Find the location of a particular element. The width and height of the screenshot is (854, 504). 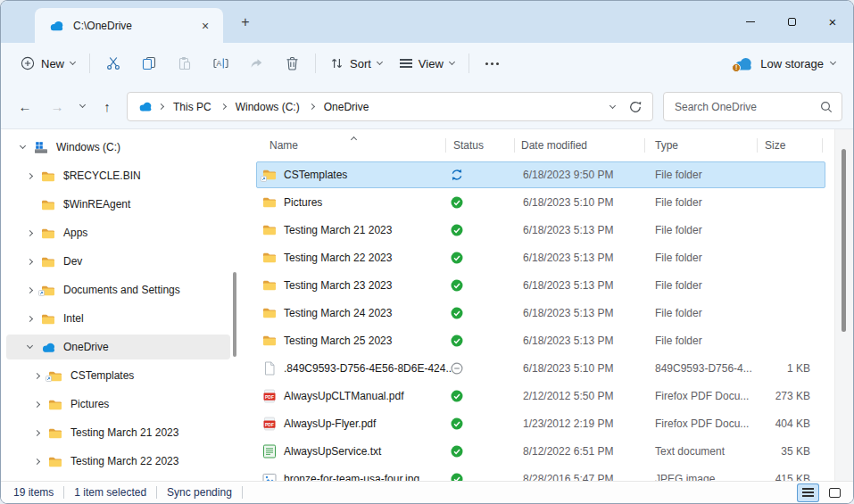

file-row: .849C9593-D756-4E56-8D6E-424... 6/18/202… is located at coordinates (554, 369).